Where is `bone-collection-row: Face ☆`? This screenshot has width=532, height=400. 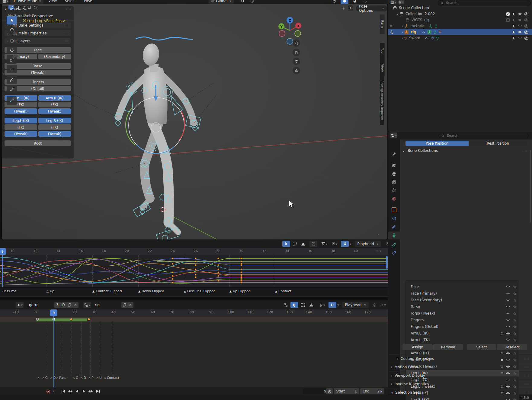 bone-collection-row: Face ☆ is located at coordinates (463, 287).